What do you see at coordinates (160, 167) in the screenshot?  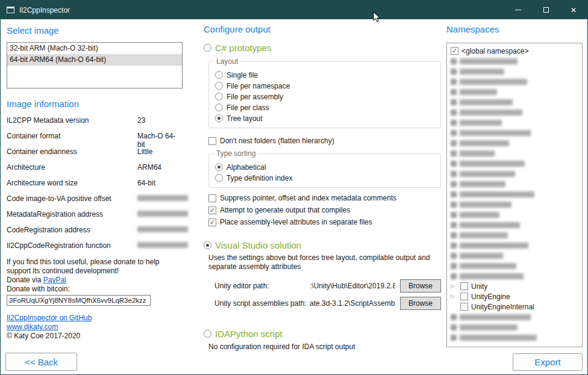 I see `info-value: ARM64` at bounding box center [160, 167].